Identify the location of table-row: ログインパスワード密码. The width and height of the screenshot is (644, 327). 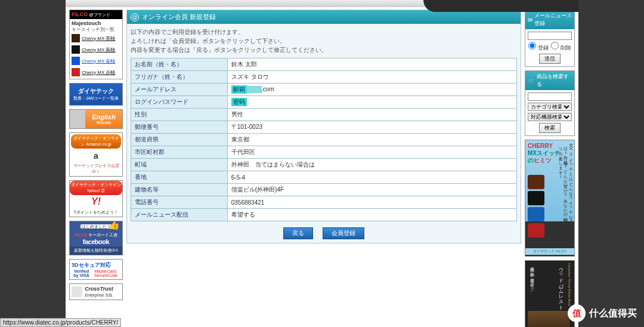
(324, 103).